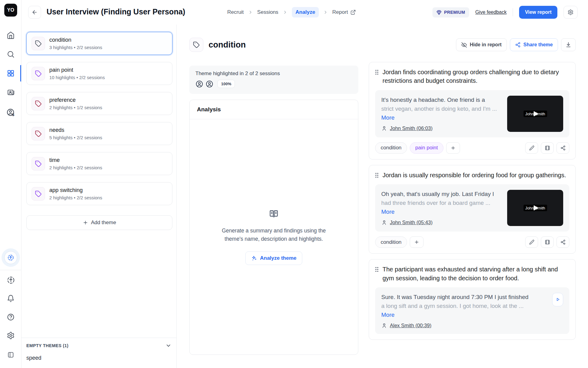  What do you see at coordinates (104, 223) in the screenshot?
I see `add-theme-label: Add theme` at bounding box center [104, 223].